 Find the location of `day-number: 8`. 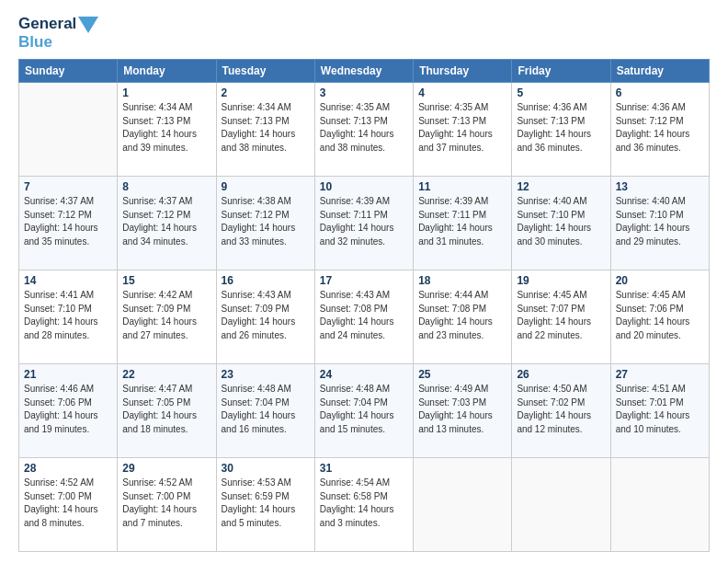

day-number: 8 is located at coordinates (166, 187).